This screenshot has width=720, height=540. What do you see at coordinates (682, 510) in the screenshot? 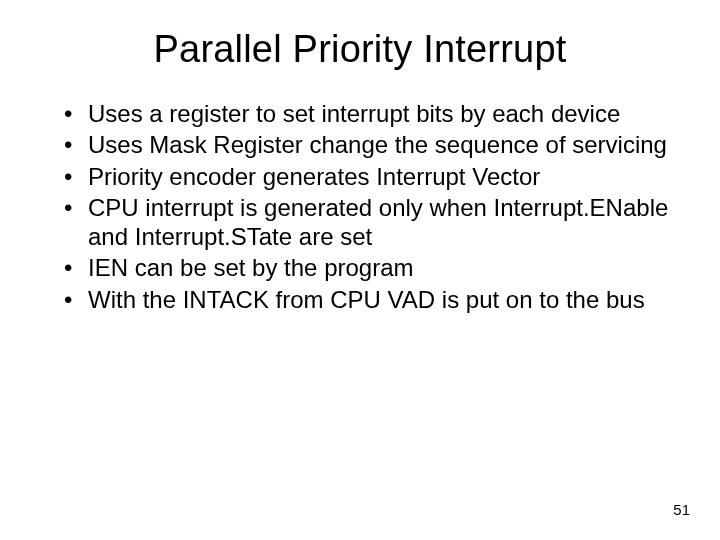
I see `page-number: 51` at bounding box center [682, 510].